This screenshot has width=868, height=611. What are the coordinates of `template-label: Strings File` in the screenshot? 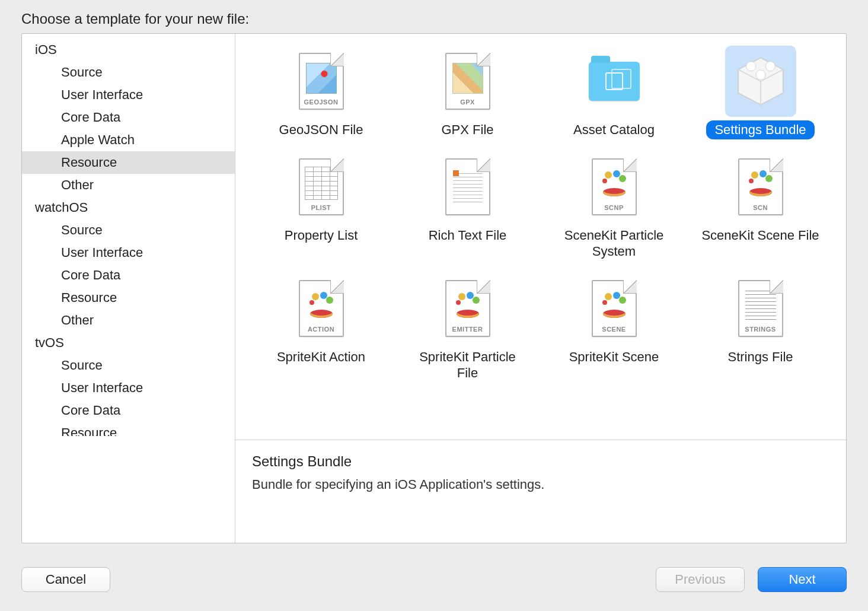 It's located at (760, 357).